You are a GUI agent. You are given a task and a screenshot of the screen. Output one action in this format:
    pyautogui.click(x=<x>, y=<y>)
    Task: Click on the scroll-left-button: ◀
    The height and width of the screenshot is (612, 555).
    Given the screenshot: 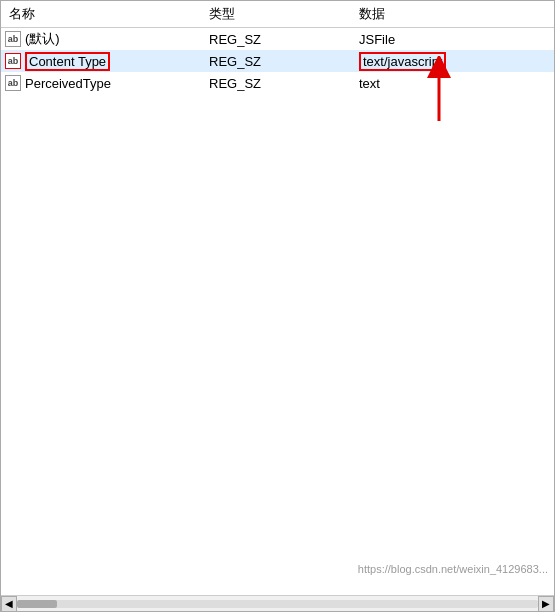 What is the action you would take?
    pyautogui.click(x=9, y=604)
    